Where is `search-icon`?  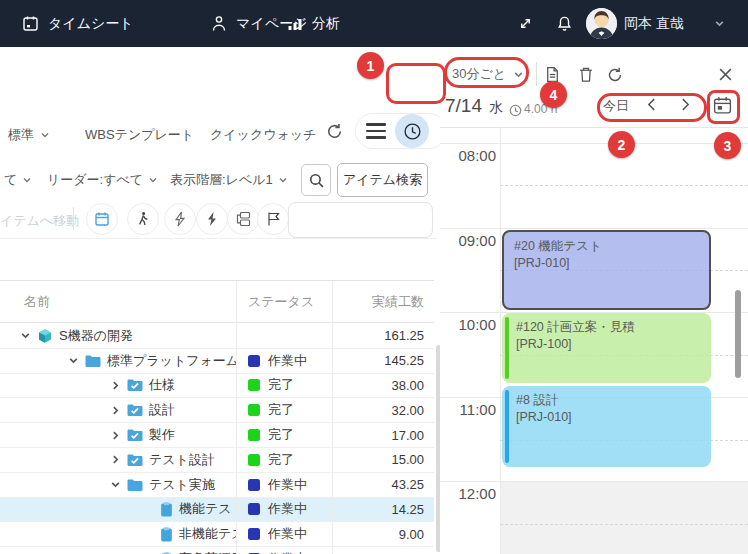
search-icon is located at coordinates (316, 180).